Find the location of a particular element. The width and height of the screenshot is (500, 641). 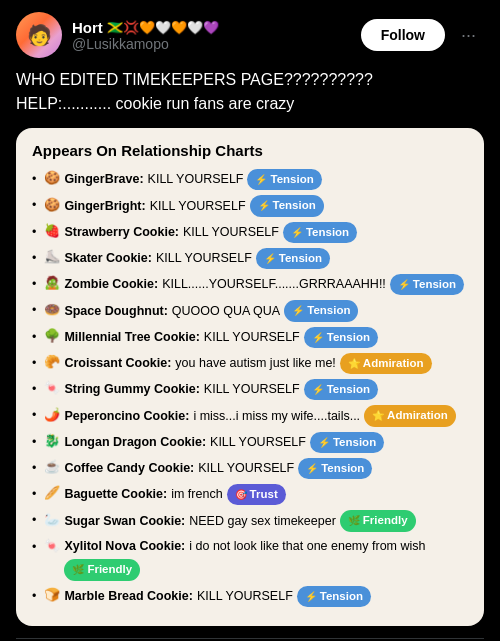

cookie-icon: ☕ is located at coordinates (52, 467).